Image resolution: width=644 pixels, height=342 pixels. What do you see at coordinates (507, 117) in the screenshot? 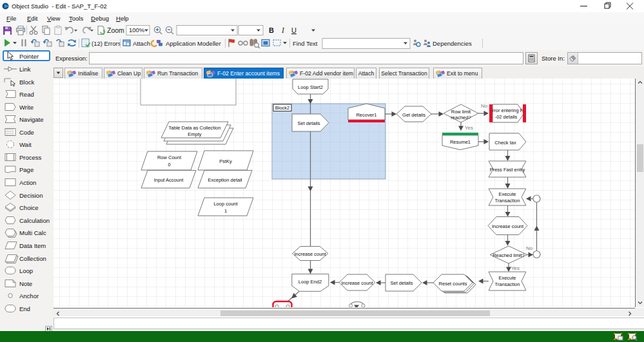
I see `svg-text: -02 details` at bounding box center [507, 117].